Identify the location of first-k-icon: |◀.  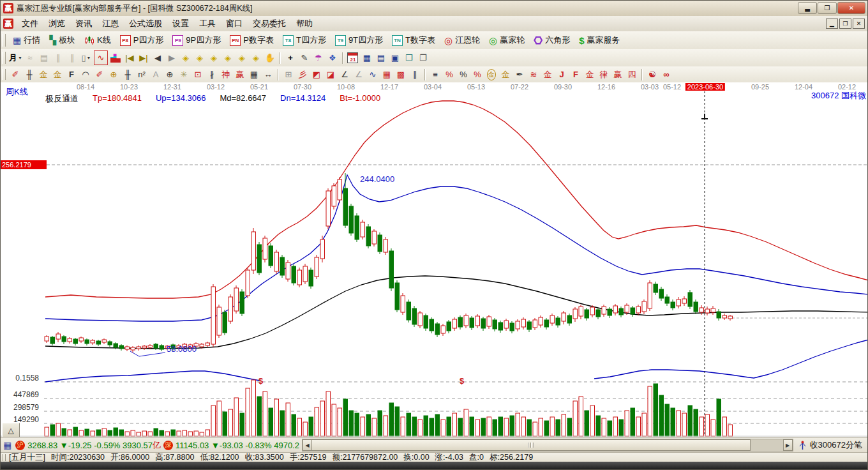
(130, 57).